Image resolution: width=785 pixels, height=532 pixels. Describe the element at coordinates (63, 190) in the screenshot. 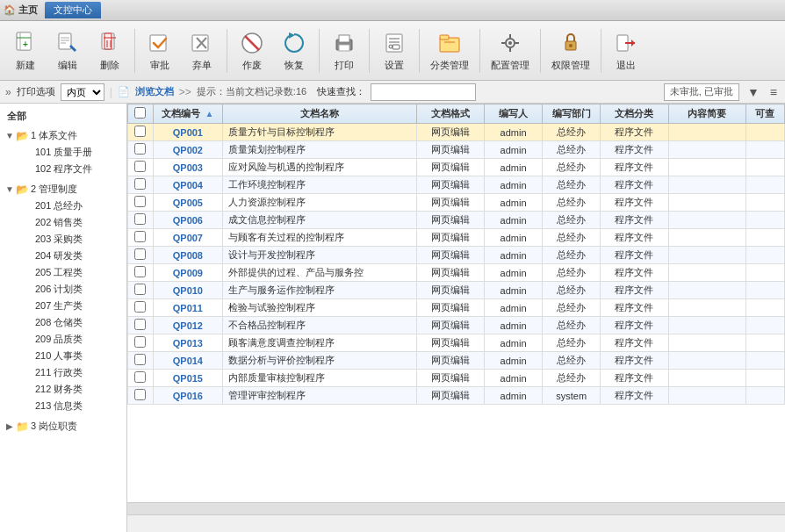

I see `tree-node-label-2: ▼📂2 管理制度` at that location.